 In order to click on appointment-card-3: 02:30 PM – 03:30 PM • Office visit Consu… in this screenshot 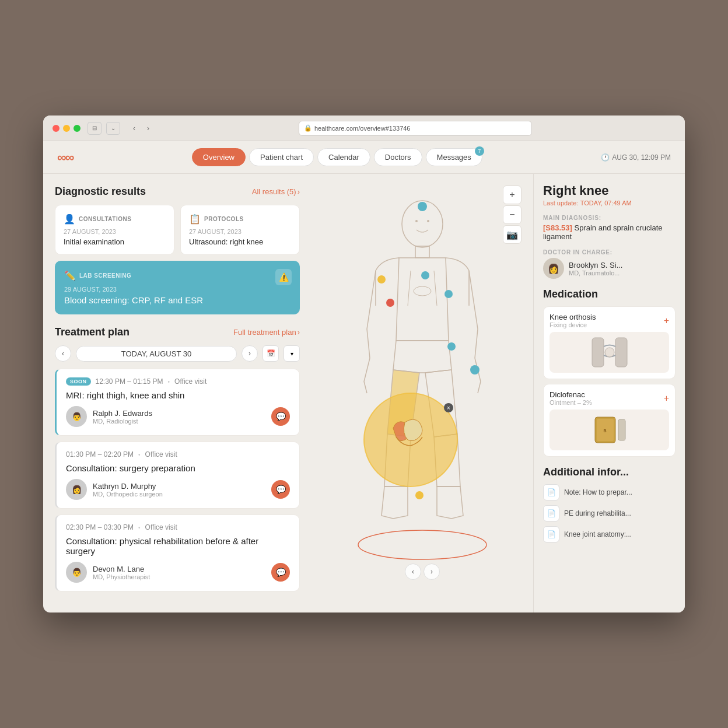, I will do `click(177, 553)`.